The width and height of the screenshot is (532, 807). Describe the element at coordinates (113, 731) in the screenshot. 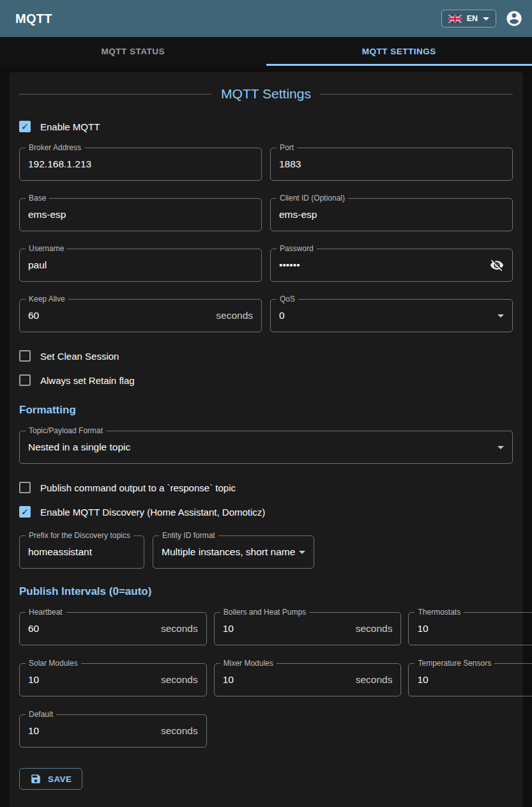

I see `default-interval-field: Default seconds` at that location.